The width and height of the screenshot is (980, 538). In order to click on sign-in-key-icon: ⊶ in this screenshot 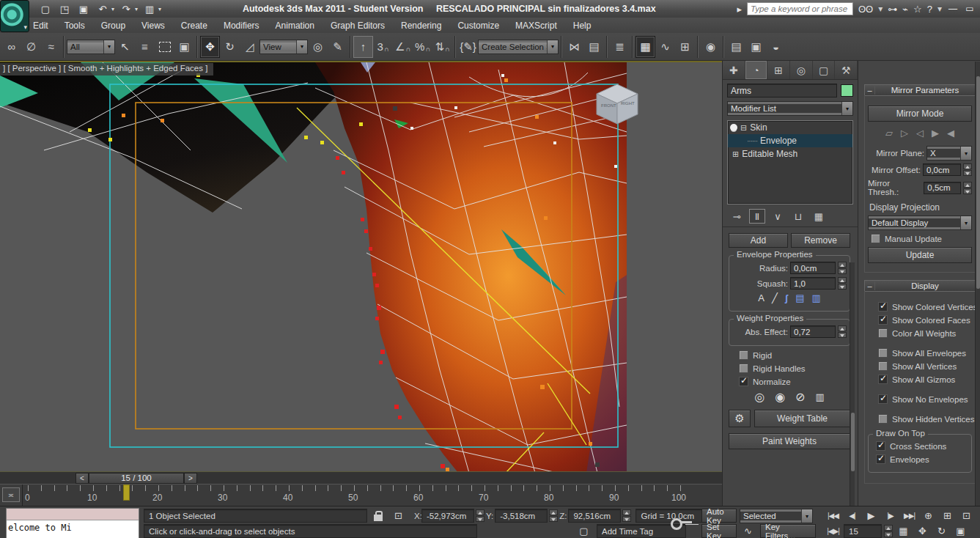, I will do `click(893, 9)`.